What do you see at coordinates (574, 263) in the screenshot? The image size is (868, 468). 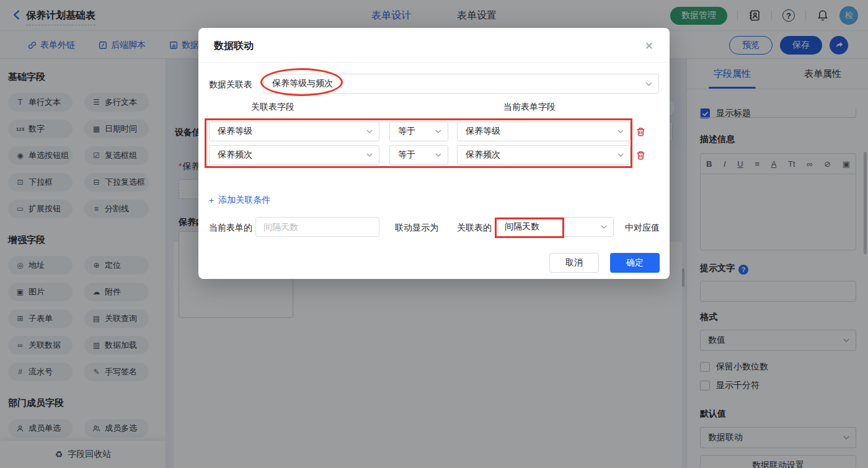 I see `cancel-button: 取消` at bounding box center [574, 263].